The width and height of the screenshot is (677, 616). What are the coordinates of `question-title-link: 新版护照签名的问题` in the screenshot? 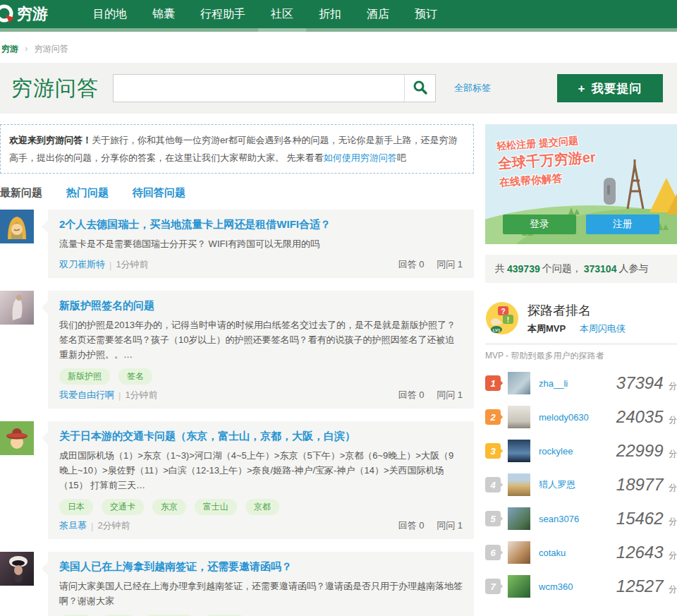 It's located at (261, 306).